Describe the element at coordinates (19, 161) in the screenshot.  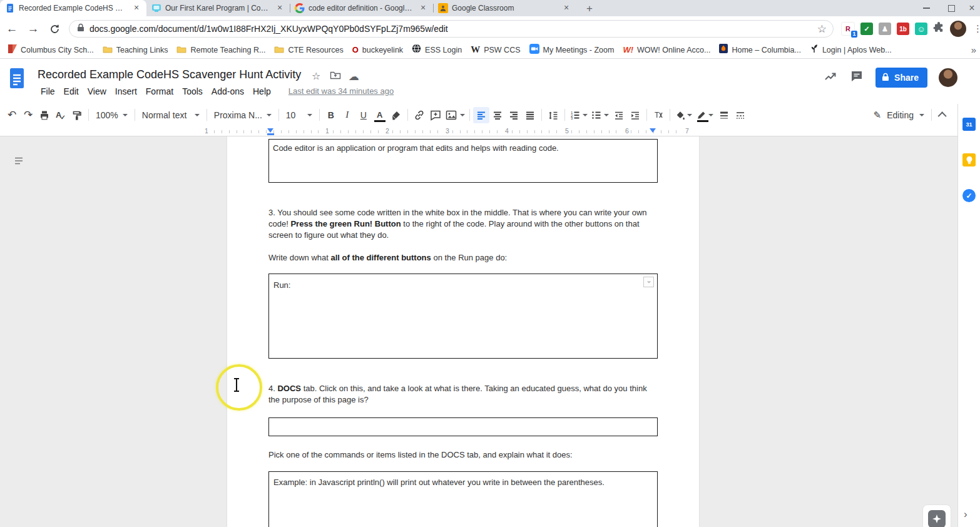
I see `show-outline-button` at that location.